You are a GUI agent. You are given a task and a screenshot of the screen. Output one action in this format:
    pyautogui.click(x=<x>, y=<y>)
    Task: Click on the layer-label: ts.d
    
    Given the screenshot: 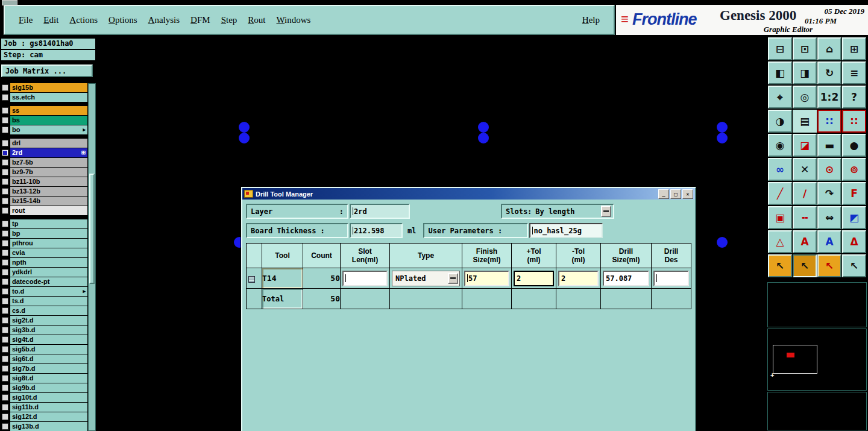 What is the action you would take?
    pyautogui.click(x=49, y=301)
    